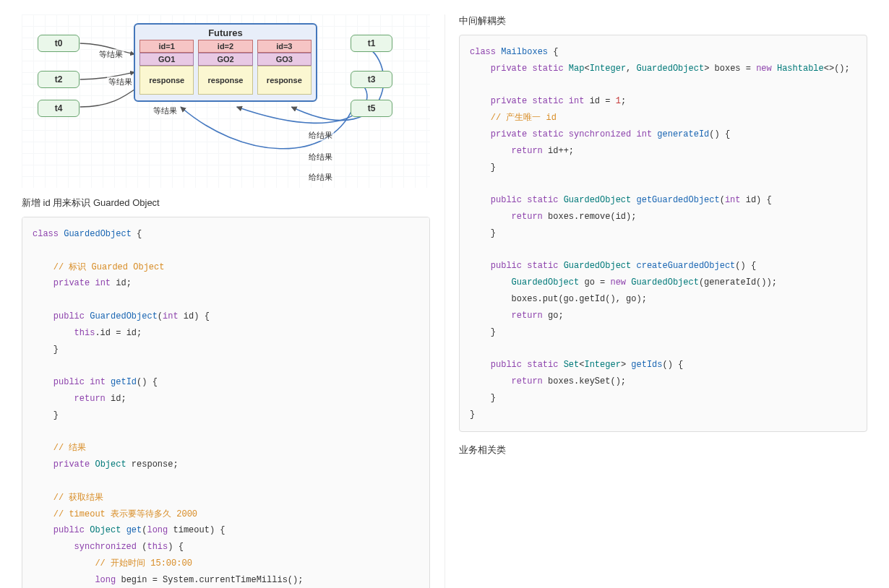  I want to click on slot-resp-3: response, so click(285, 80).